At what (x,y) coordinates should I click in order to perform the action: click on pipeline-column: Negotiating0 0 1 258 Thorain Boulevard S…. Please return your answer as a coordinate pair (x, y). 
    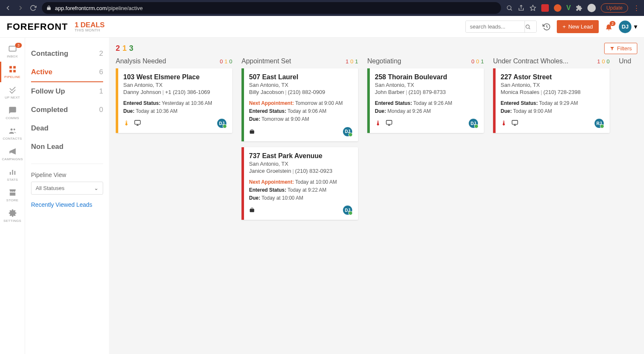
    Looking at the image, I should click on (426, 142).